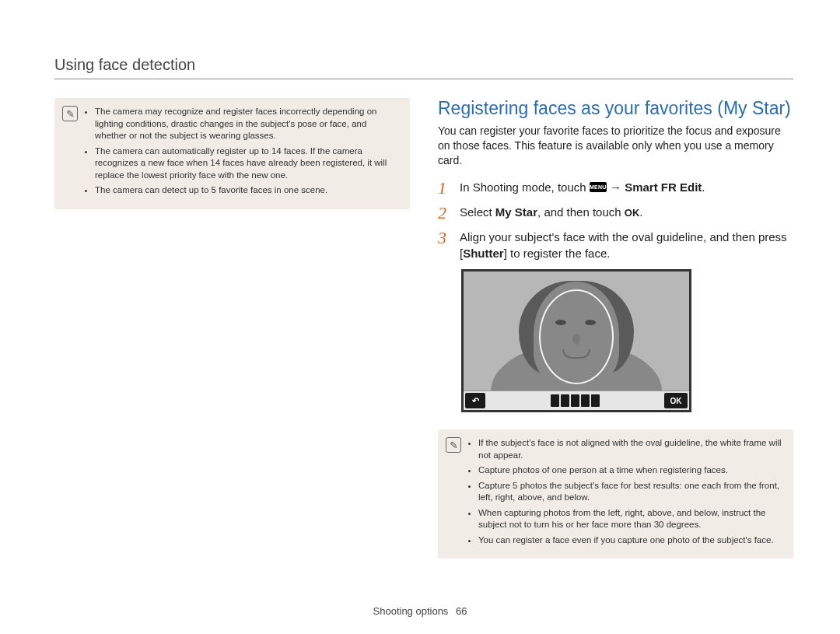  What do you see at coordinates (616, 188) in the screenshot?
I see `step-1: 1 In Shooting mode, touch MENU → Smart F…` at bounding box center [616, 188].